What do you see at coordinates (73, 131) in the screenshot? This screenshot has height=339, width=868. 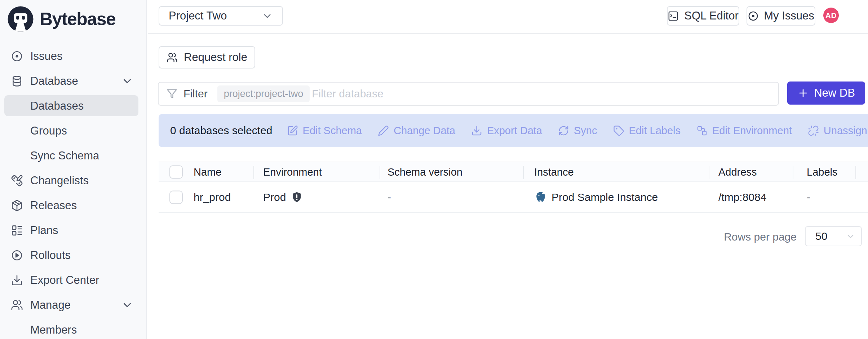 I see `sidebar-item-groups: Groups` at bounding box center [73, 131].